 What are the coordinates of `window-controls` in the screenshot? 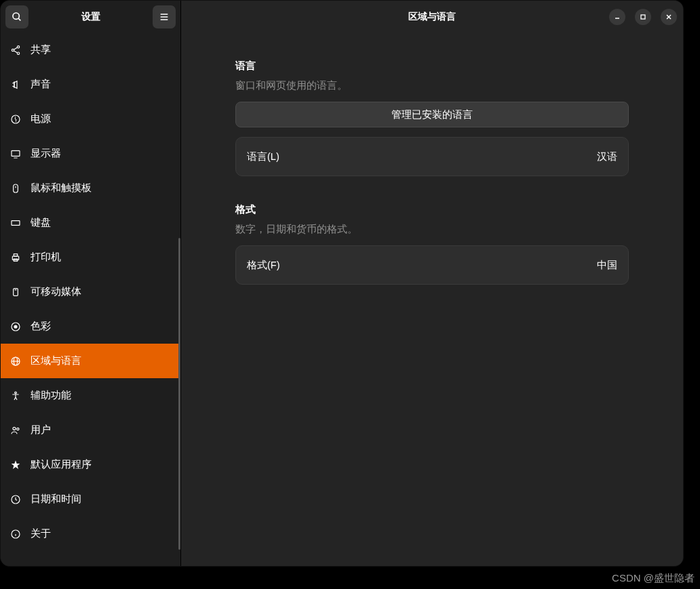 It's located at (643, 17).